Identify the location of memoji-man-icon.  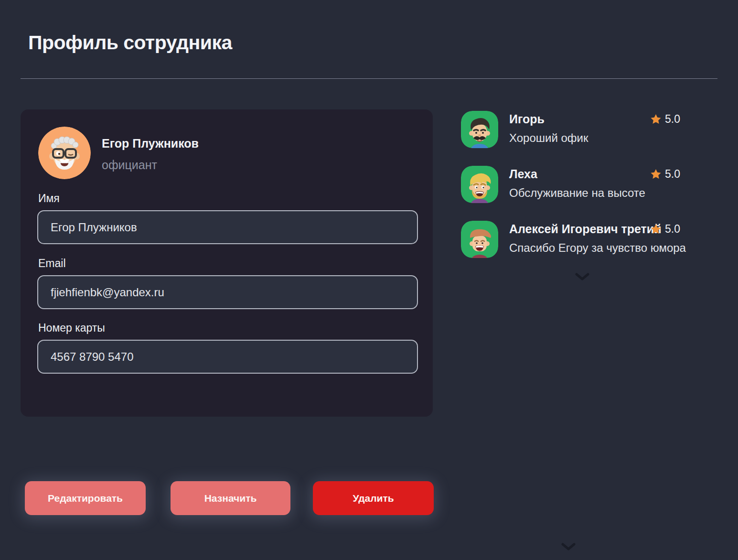
(64, 153).